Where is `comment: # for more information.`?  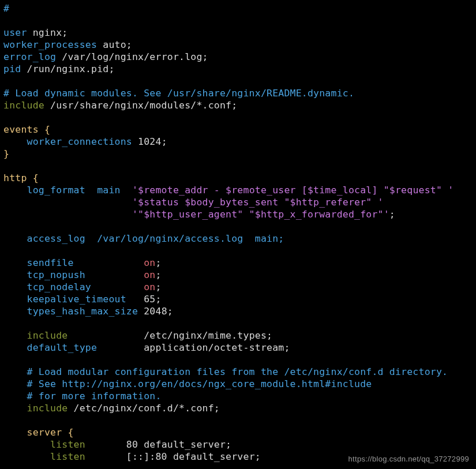
comment: # for more information. is located at coordinates (83, 396).